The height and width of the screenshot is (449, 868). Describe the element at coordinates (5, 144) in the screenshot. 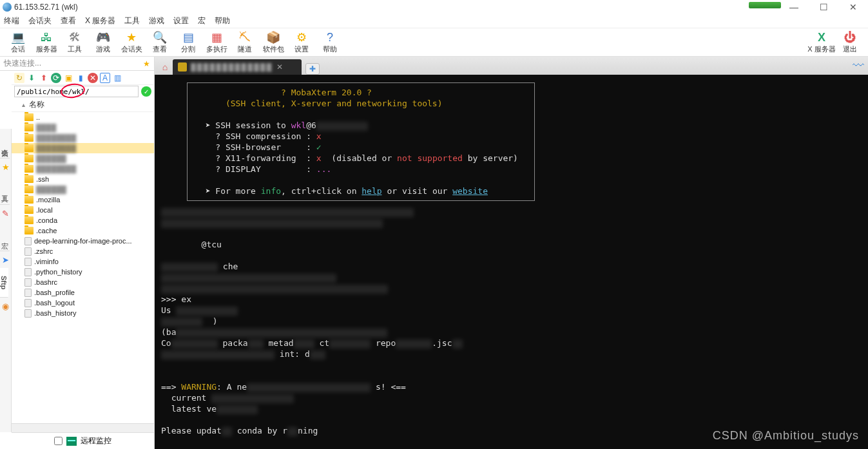

I see `sidetab-sessions: 会话夹` at that location.